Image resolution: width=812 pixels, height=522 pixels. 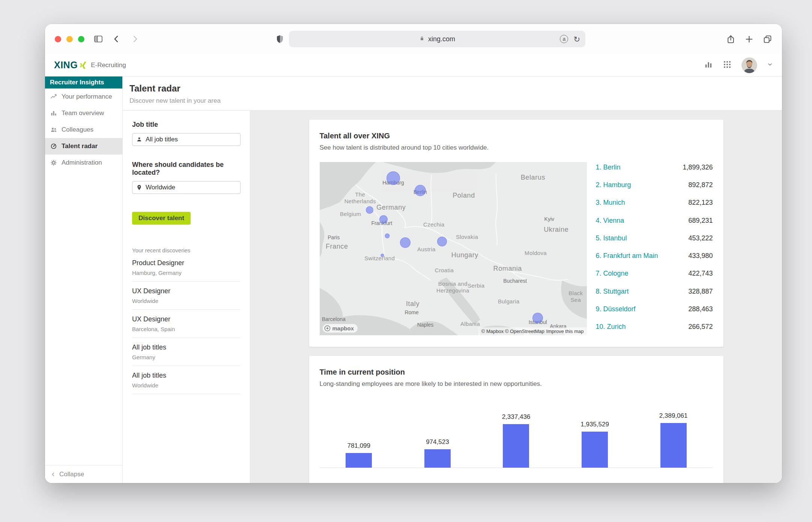 What do you see at coordinates (451, 101) in the screenshot?
I see `page-subtitle: Discover new talent in your area` at bounding box center [451, 101].